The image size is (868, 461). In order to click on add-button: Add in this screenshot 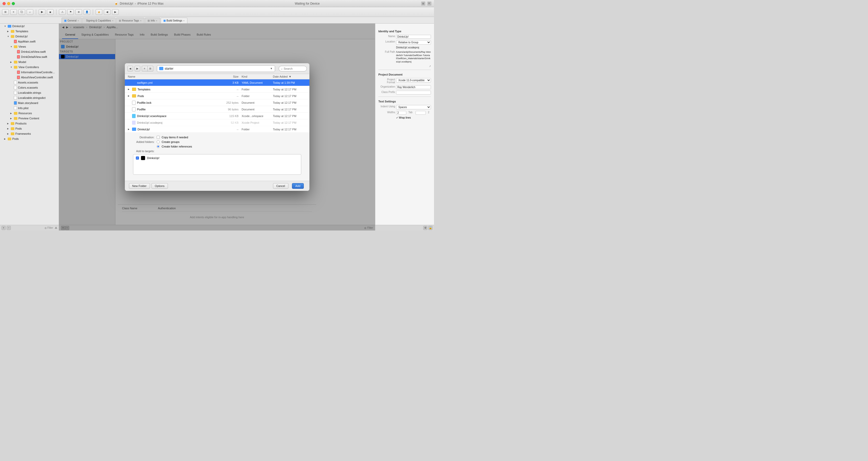, I will do `click(298, 186)`.